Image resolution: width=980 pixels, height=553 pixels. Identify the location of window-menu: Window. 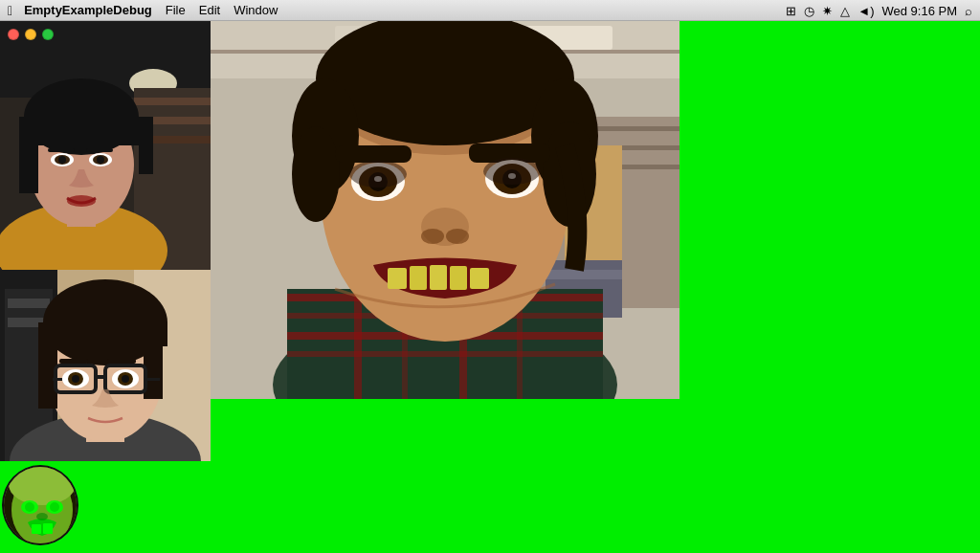
(256, 10).